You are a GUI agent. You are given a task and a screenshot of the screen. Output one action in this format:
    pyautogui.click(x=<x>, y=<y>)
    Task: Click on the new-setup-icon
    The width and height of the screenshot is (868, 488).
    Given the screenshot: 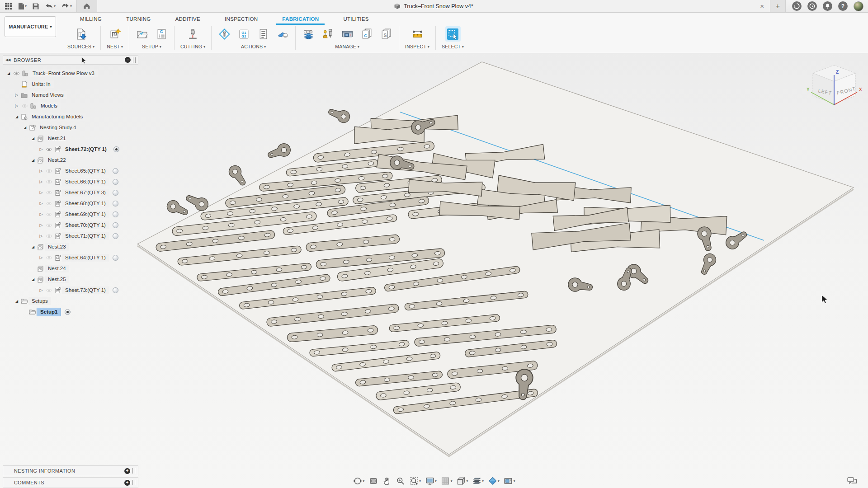 What is the action you would take?
    pyautogui.click(x=142, y=34)
    